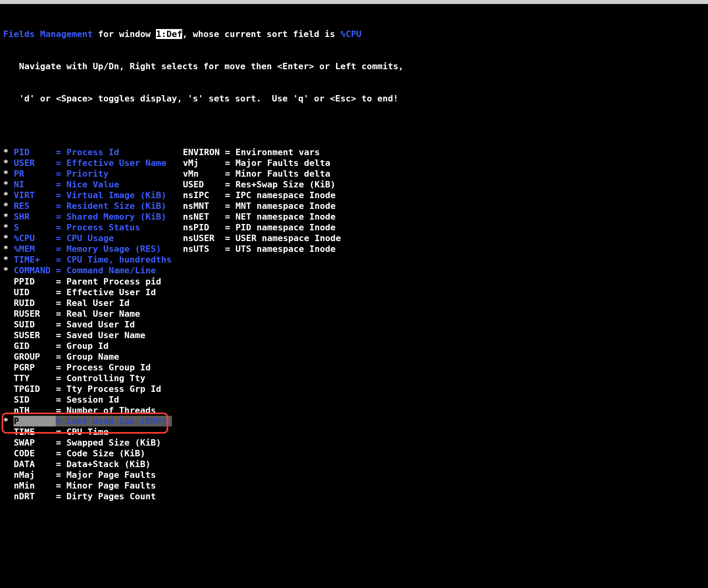 Image resolution: width=708 pixels, height=588 pixels. I want to click on fields-column-1: * PID = Process Id* USER = Effective Use…, so click(88, 325).